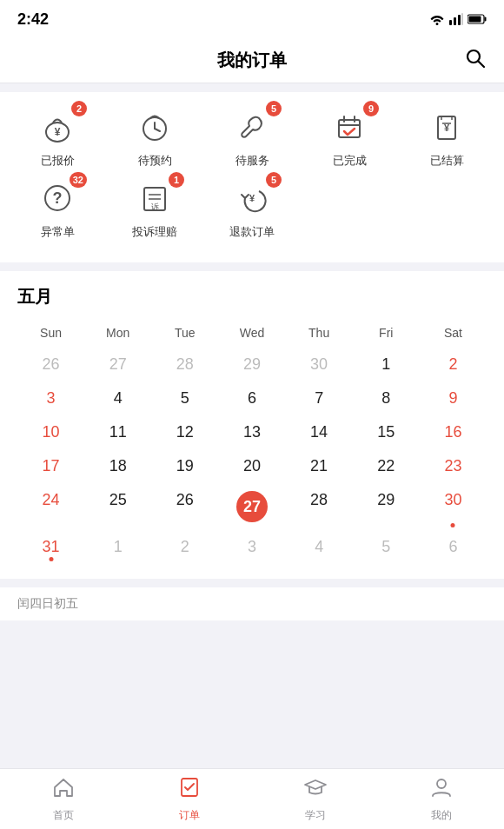 Image resolution: width=504 pixels, height=829 pixels. I want to click on order-item-complaint: 诉 1 投诉理赔, so click(155, 209).